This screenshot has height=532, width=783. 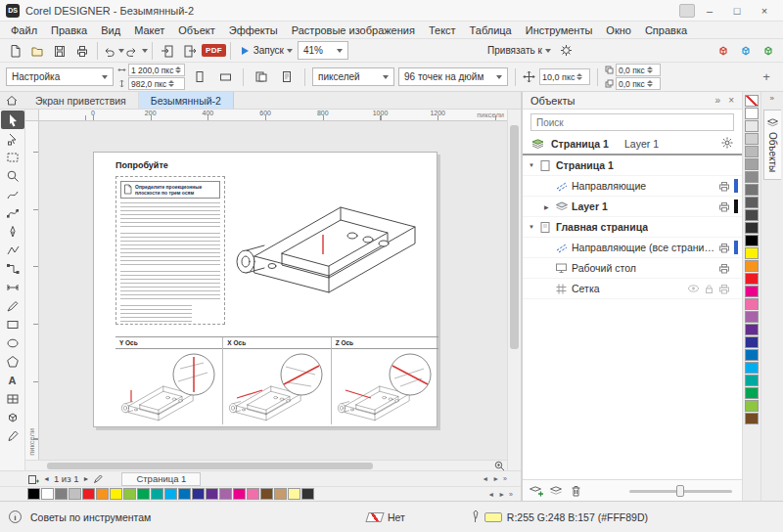 What do you see at coordinates (32, 115) in the screenshot?
I see `ruler-origin-corner` at bounding box center [32, 115].